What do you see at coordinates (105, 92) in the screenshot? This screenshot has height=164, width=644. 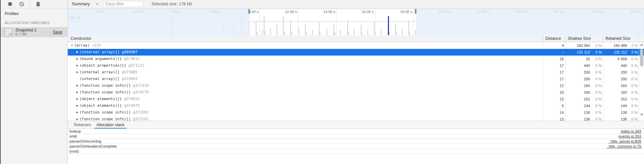 I see `constructor-name: (function scope info)[]` at bounding box center [105, 92].